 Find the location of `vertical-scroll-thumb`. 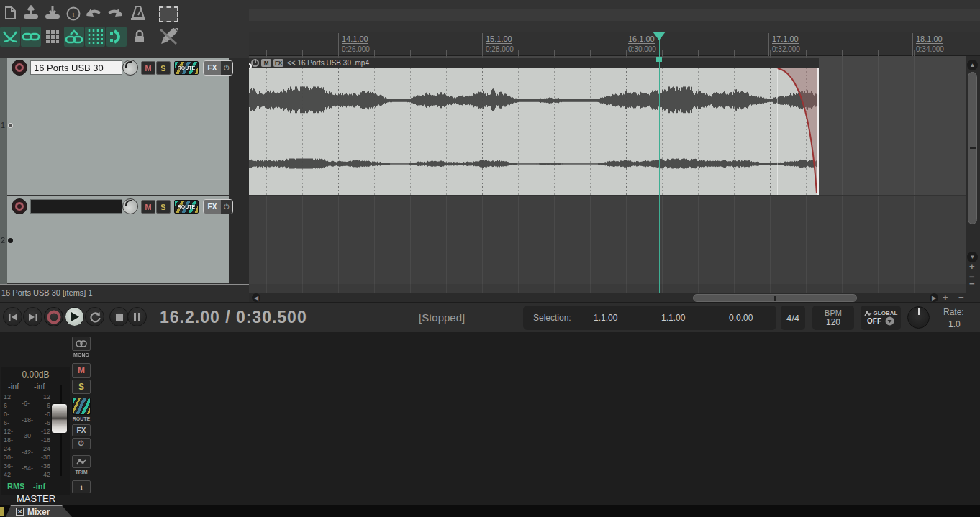

vertical-scroll-thumb is located at coordinates (973, 148).